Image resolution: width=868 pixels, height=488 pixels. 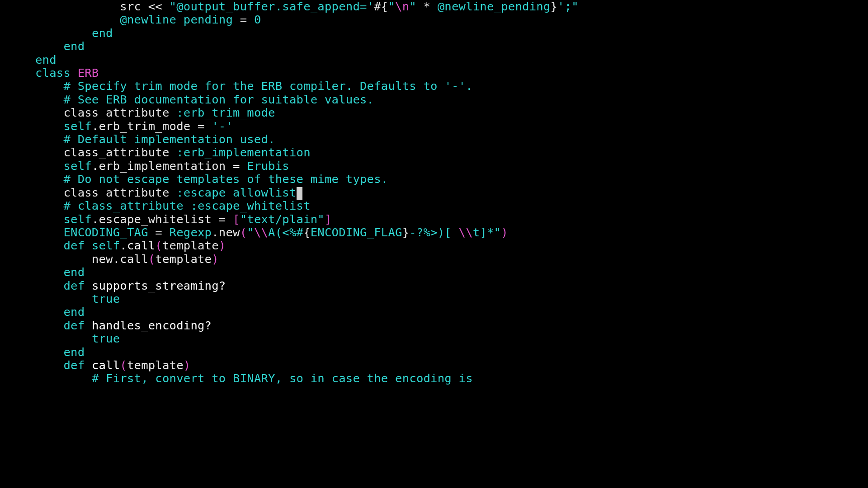 I want to click on code-token: @newline_pending, so click(x=494, y=6).